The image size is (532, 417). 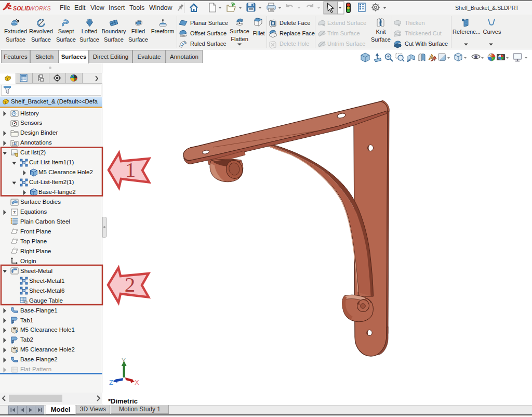 What do you see at coordinates (114, 31) in the screenshot?
I see `svg-text: Boundary` at bounding box center [114, 31].